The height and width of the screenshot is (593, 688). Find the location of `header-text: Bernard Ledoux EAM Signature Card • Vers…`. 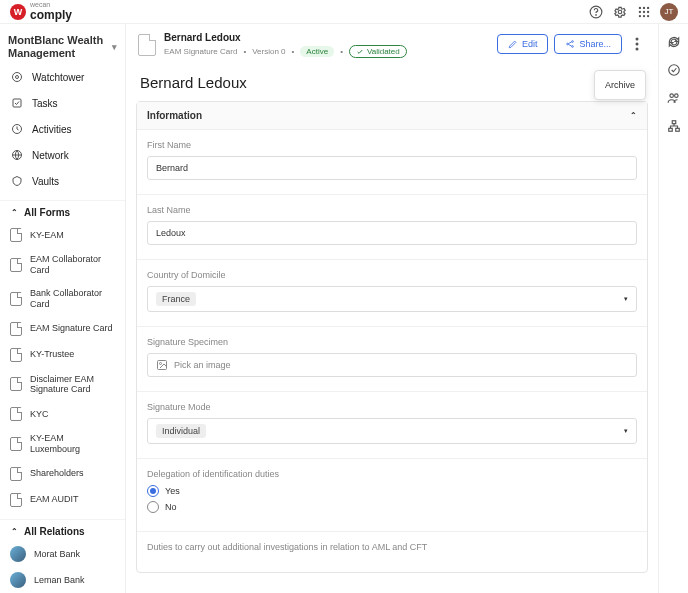

header-text: Bernard Ledoux EAM Signature Card • Vers… is located at coordinates (326, 45).